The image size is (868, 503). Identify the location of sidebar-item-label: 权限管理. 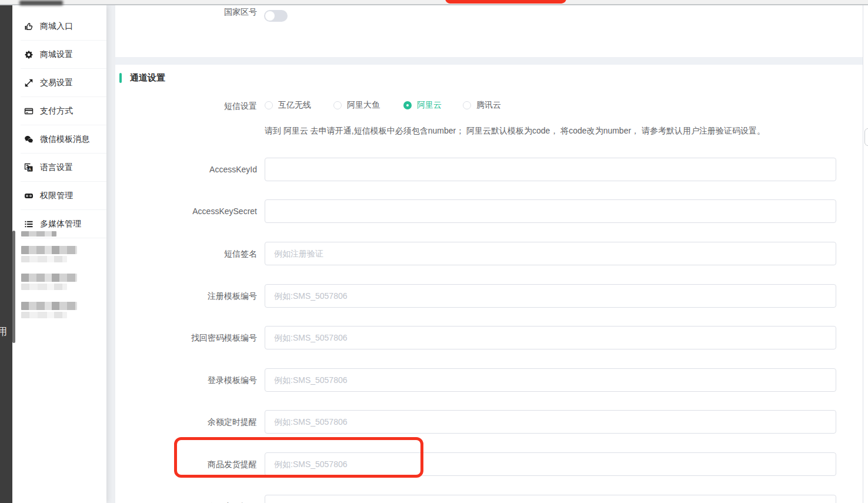
(56, 196).